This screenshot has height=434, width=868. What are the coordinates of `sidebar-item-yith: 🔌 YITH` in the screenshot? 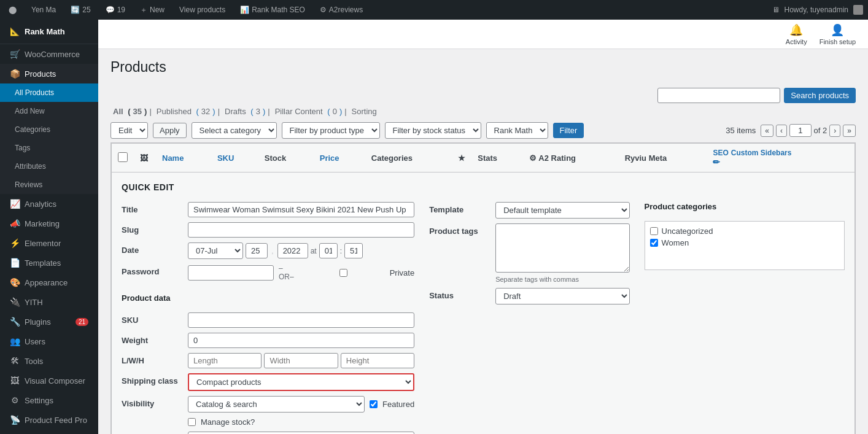 It's located at (49, 302).